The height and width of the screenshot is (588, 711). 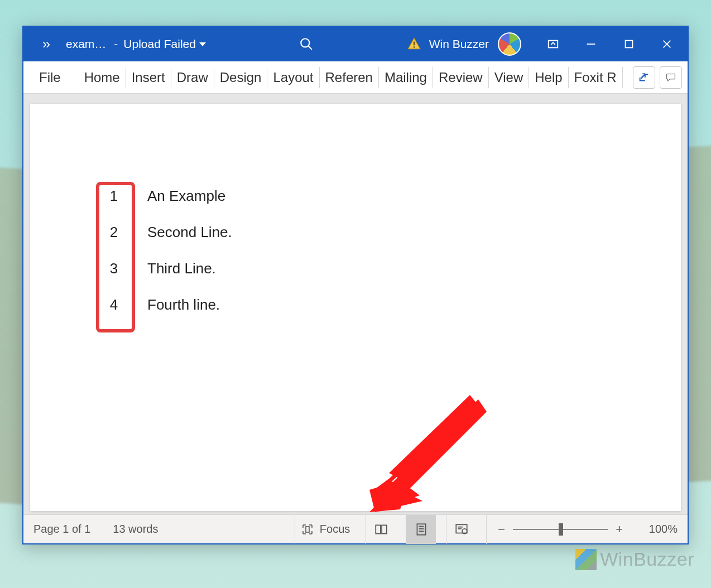 What do you see at coordinates (644, 78) in the screenshot?
I see `share-button` at bounding box center [644, 78].